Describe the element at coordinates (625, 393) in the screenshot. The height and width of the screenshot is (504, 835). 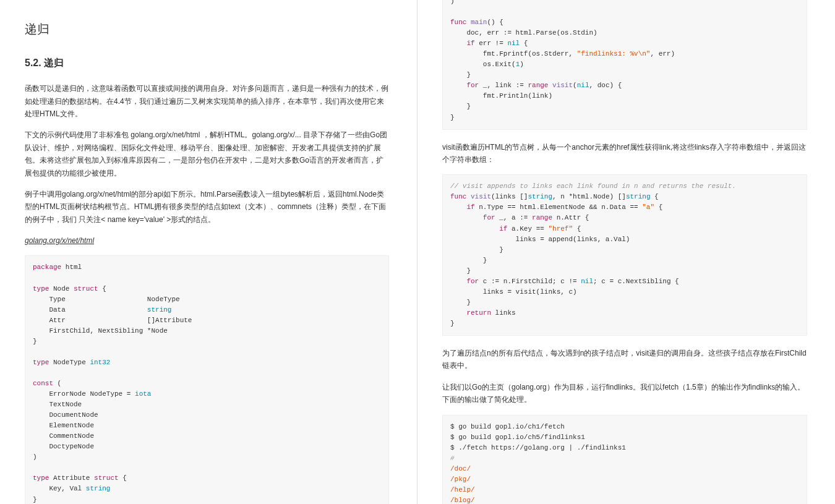
I see `paragraph: 让我们以Go的主页（golang.org）作为目标，运行findlinks。我们…` at that location.